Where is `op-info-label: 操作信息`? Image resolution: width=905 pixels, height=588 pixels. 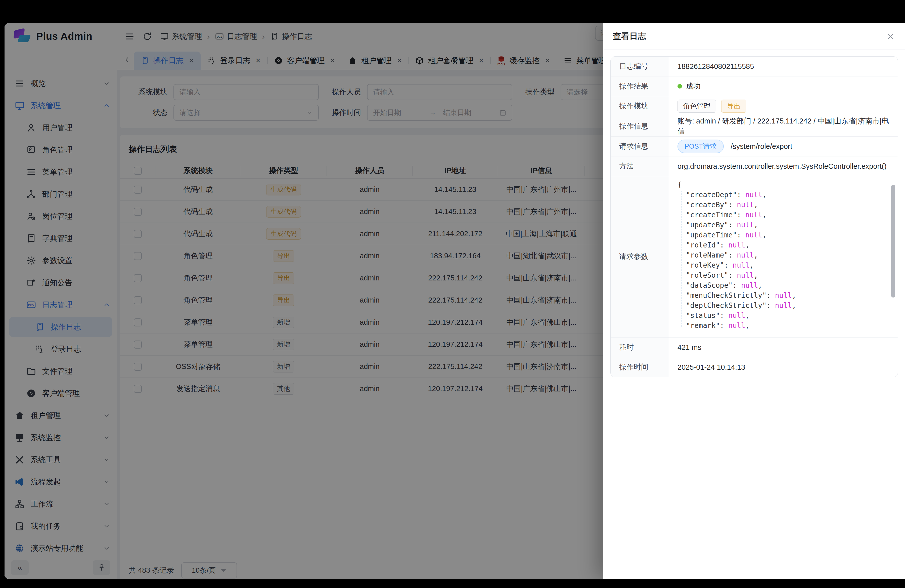 op-info-label: 操作信息 is located at coordinates (640, 126).